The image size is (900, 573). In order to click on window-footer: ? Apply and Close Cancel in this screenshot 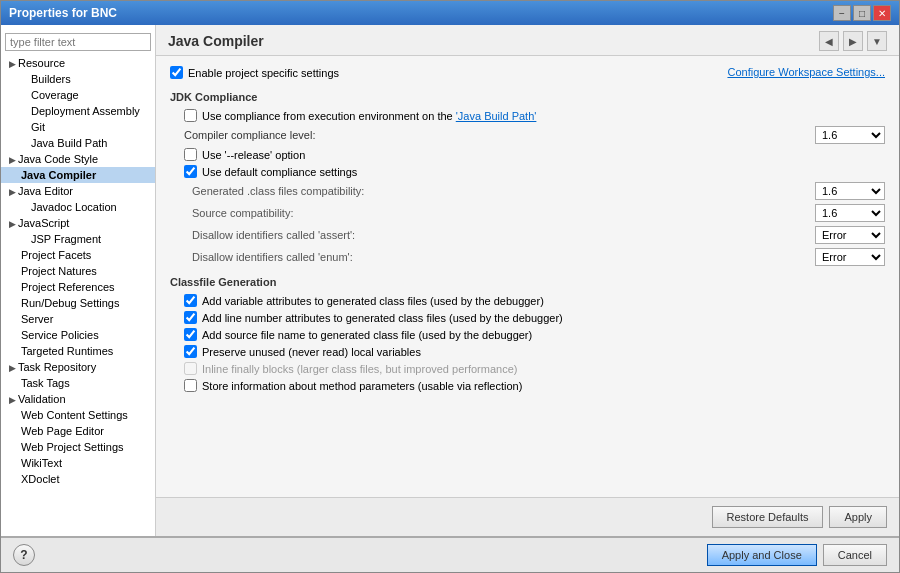, I will do `click(450, 554)`.